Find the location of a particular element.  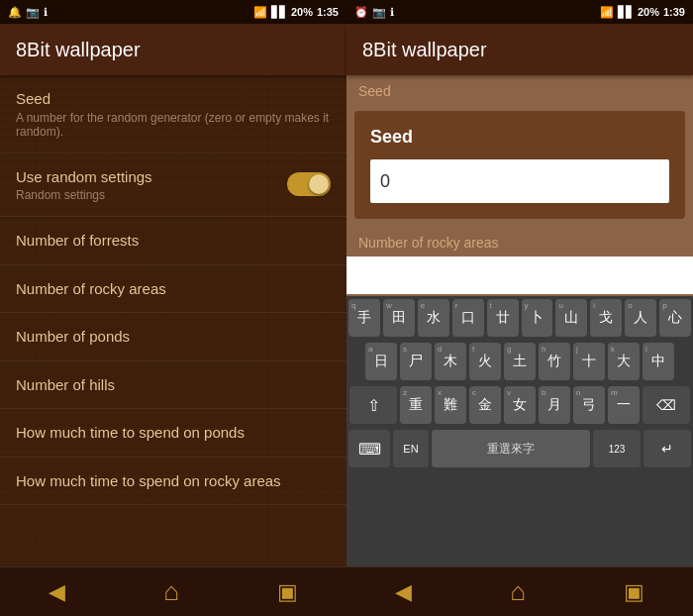

settings-item-rocky: Number of rocky areas is located at coordinates (173, 289).